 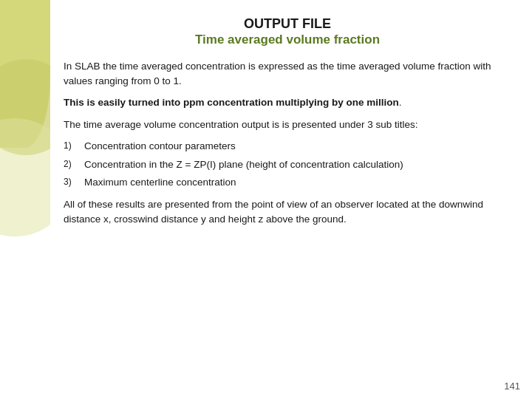 What do you see at coordinates (25, 200) in the screenshot?
I see `left-decoration` at bounding box center [25, 200].